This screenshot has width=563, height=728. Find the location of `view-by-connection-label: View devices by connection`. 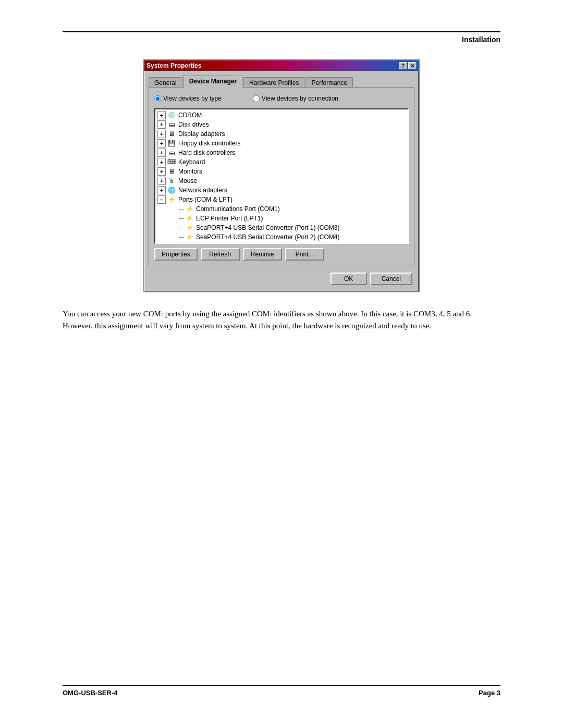

view-by-connection-label: View devices by connection is located at coordinates (300, 98).